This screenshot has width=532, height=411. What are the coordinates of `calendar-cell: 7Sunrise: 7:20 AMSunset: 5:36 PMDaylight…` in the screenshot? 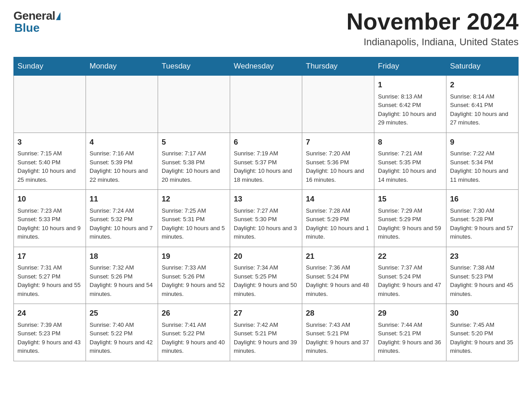 It's located at (339, 161).